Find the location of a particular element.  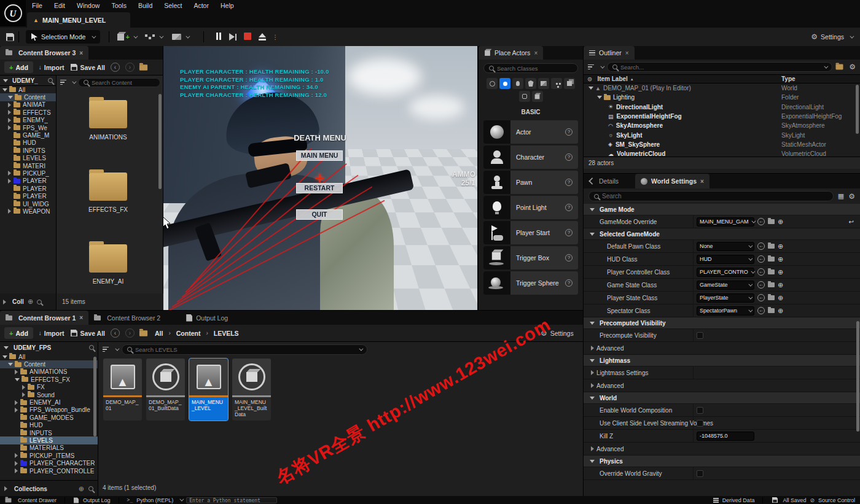

back-icon: ‹ is located at coordinates (115, 333).